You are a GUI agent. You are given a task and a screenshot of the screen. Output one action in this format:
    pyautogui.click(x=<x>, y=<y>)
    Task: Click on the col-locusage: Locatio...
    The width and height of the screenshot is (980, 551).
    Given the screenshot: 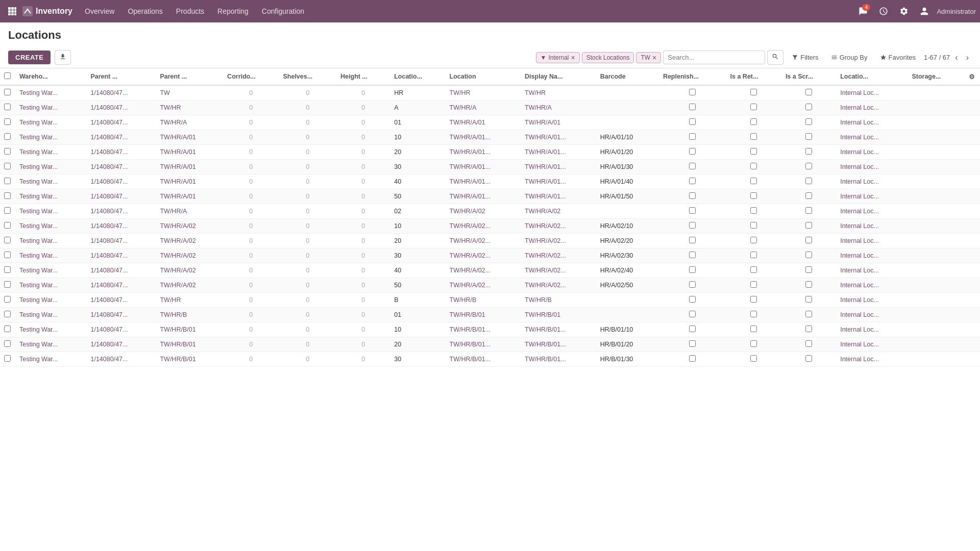 What is the action you would take?
    pyautogui.click(x=872, y=77)
    